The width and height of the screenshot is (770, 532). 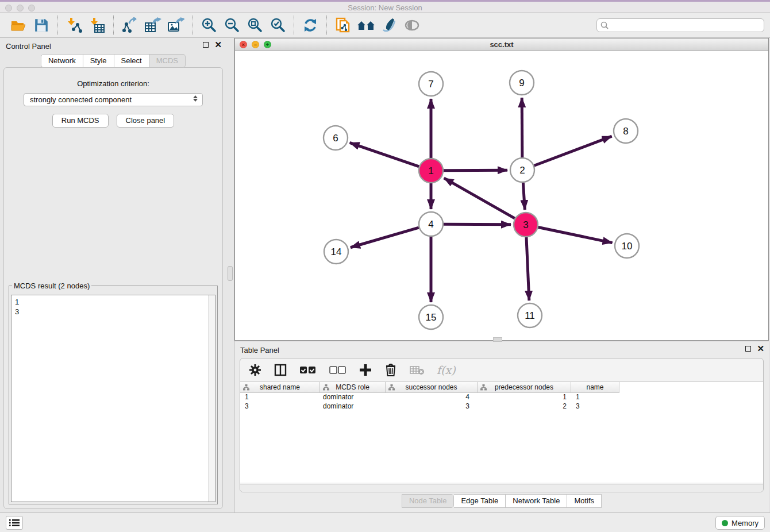 I want to click on eye-icon, so click(x=412, y=25).